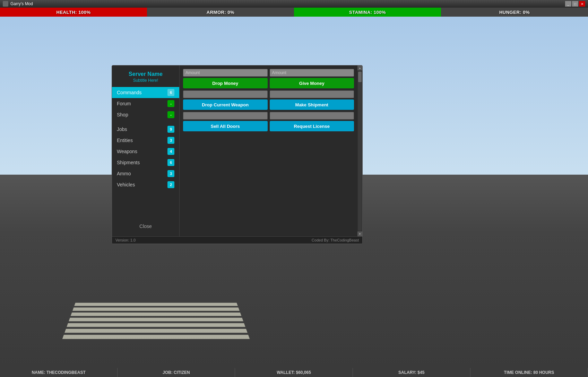 This screenshot has width=588, height=377. Describe the element at coordinates (360, 151) in the screenshot. I see `scroll-track` at that location.